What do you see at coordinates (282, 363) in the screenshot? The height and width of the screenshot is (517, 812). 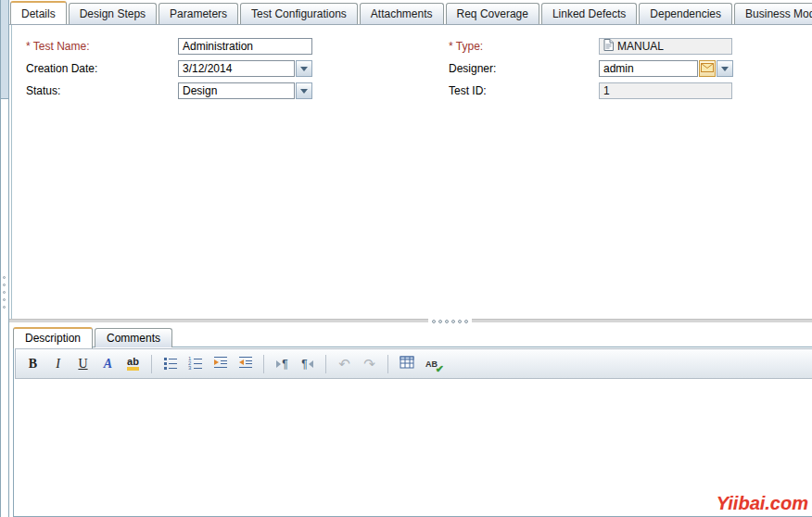 I see `left-to-right-button: ¶` at bounding box center [282, 363].